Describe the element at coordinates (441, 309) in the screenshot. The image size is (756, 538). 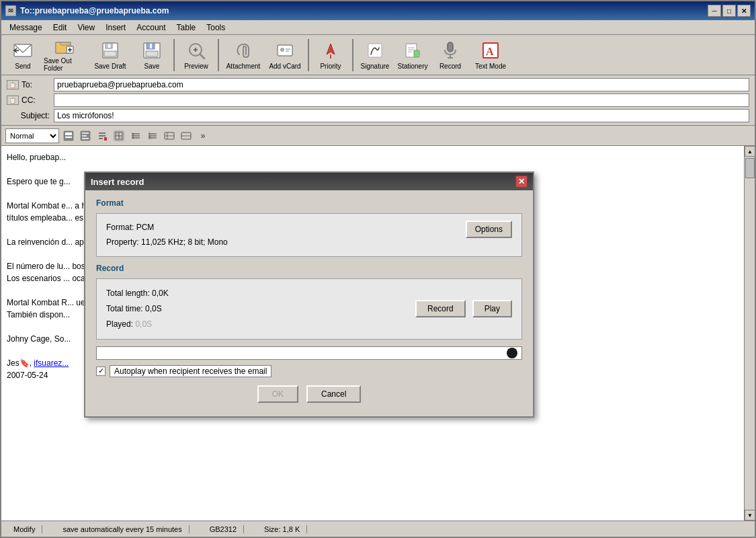
I see `record-button: Record` at that location.